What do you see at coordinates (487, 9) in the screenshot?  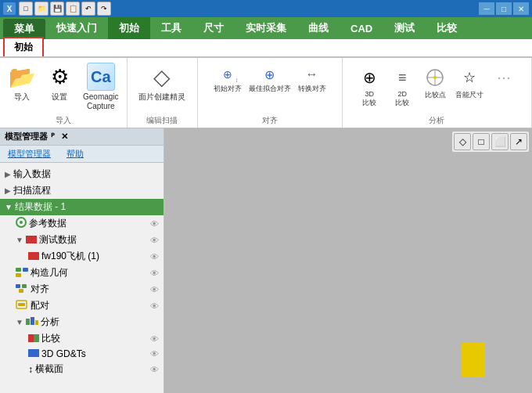 I see `minimize-button: ─` at bounding box center [487, 9].